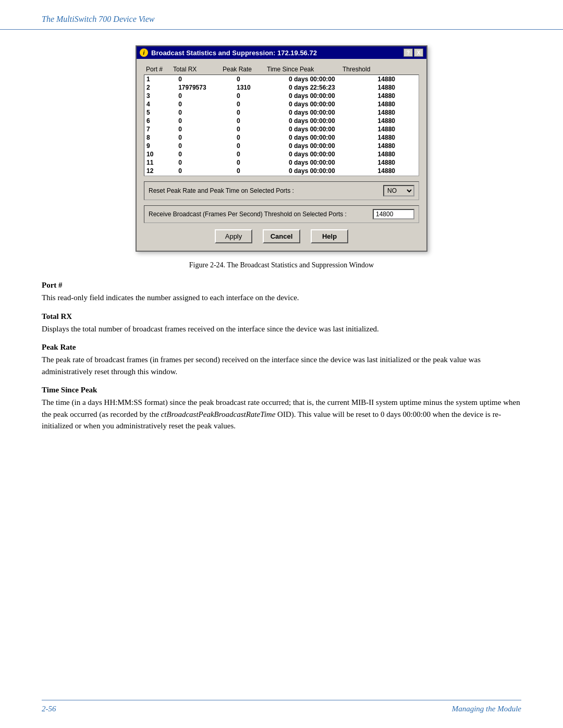 The width and height of the screenshot is (563, 728). Describe the element at coordinates (282, 414) in the screenshot. I see `doc-section-text-time_since_peak: The time (in a days HH:MM:SS format) sin…` at that location.